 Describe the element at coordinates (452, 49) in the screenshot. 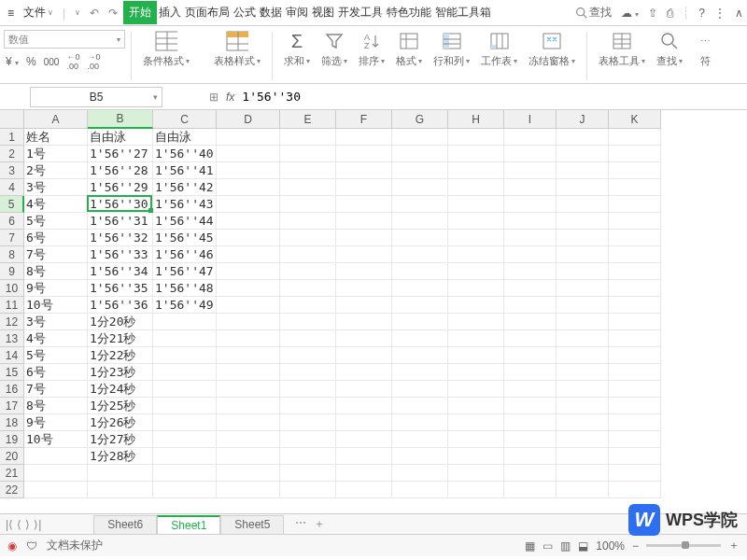

I see `rows-cols-button: 行和列▾` at that location.